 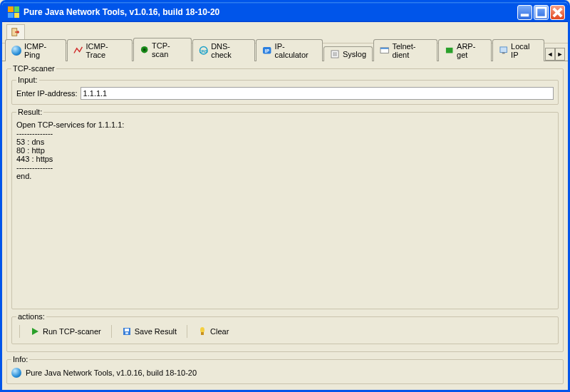 I want to click on trace-icon, so click(x=78, y=51).